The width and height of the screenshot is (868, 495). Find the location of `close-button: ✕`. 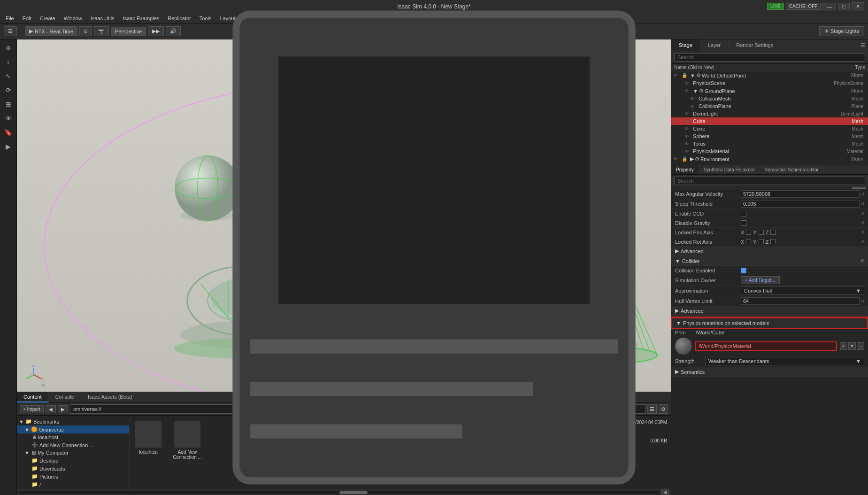

close-button: ✕ is located at coordinates (858, 7).